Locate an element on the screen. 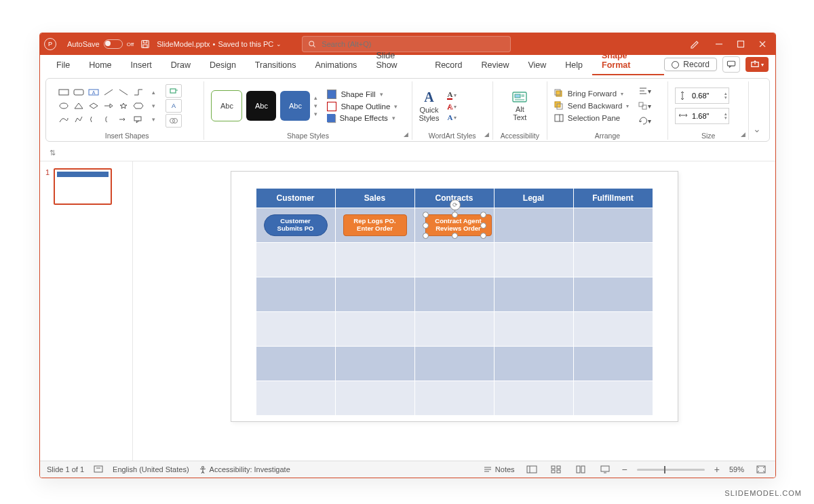  shape-effects-button: Shape Effects▾ is located at coordinates (362, 118).